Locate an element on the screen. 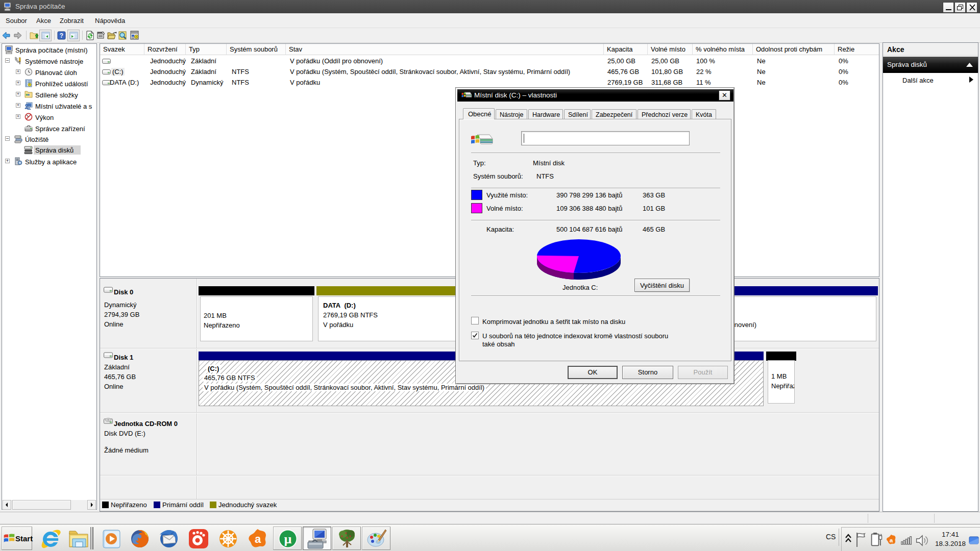 The image size is (980, 551). svg-text: µ is located at coordinates (288, 539).